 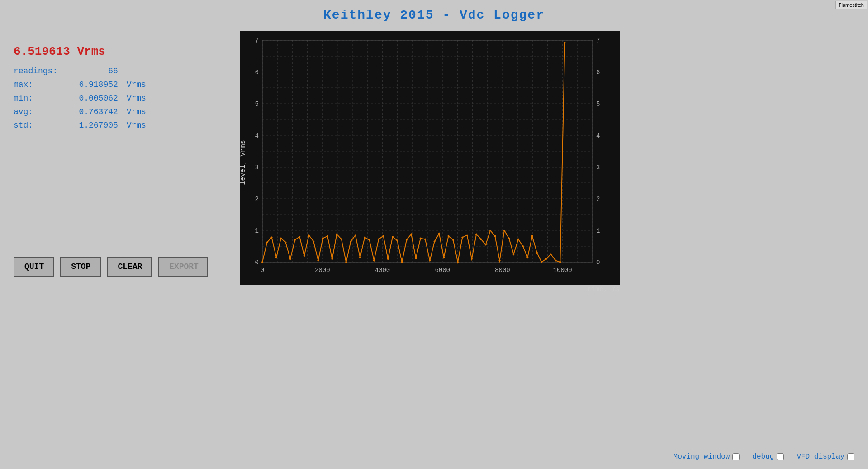 What do you see at coordinates (430, 290) in the screenshot?
I see `x-axis-label: time, ms` at bounding box center [430, 290].